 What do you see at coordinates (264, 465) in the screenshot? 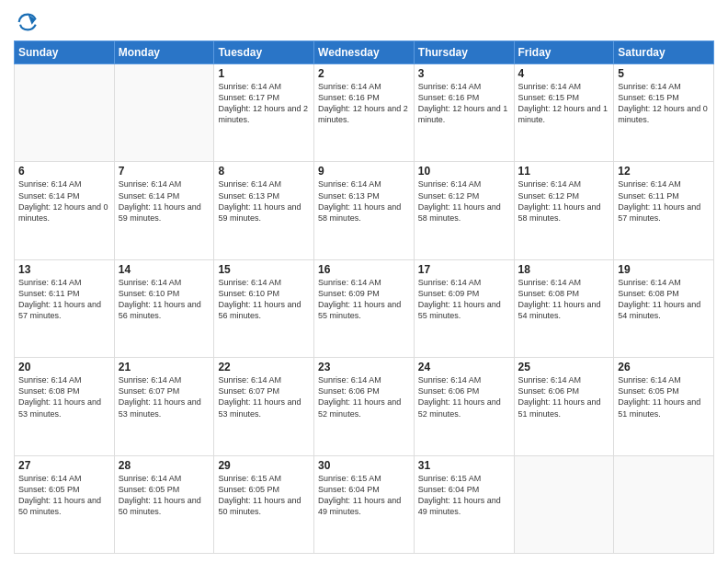
I see `day-number: 29` at bounding box center [264, 465].